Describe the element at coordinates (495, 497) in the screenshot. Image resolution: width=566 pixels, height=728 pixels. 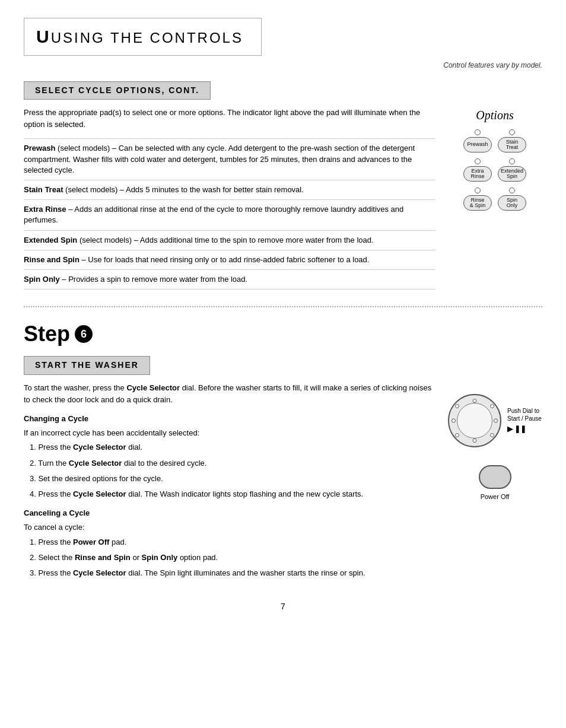
I see `power-off-label: Power Off` at that location.